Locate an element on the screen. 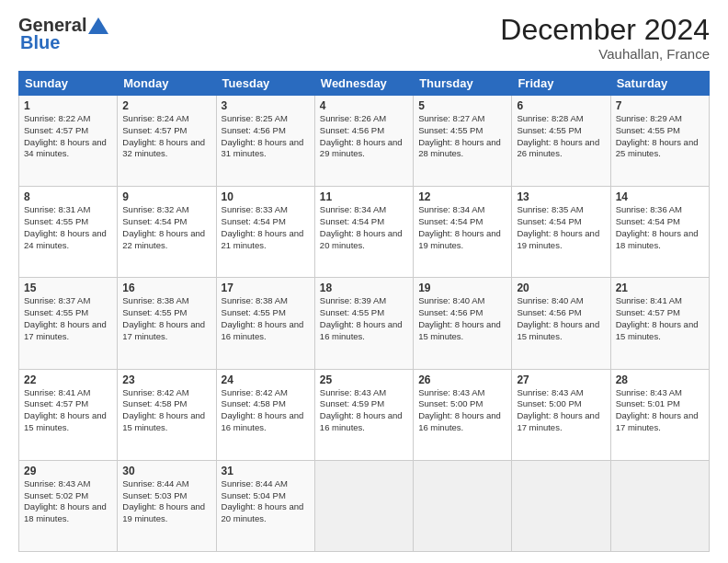 This screenshot has height=563, width=728. col-sunday: Sunday is located at coordinates (68, 84).